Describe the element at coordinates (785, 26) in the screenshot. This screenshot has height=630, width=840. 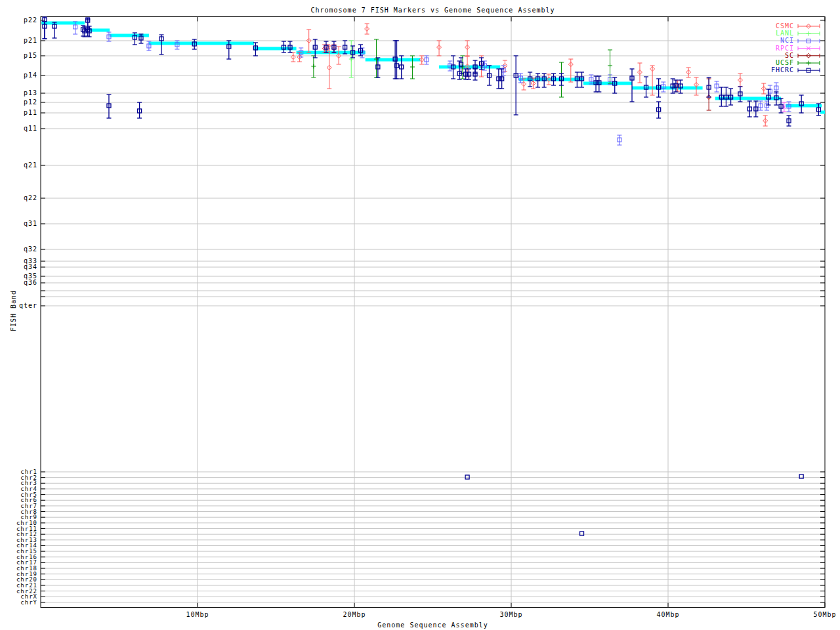
I see `legend-label: CSMC` at that location.